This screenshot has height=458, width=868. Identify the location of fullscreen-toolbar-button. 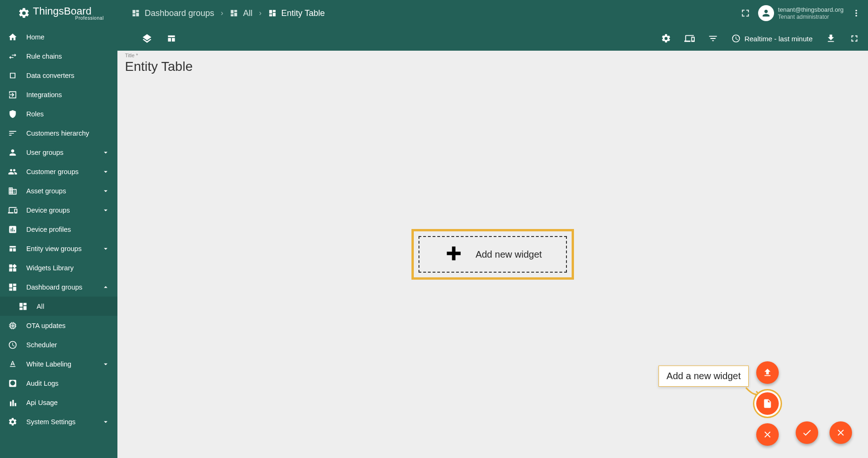
(854, 38).